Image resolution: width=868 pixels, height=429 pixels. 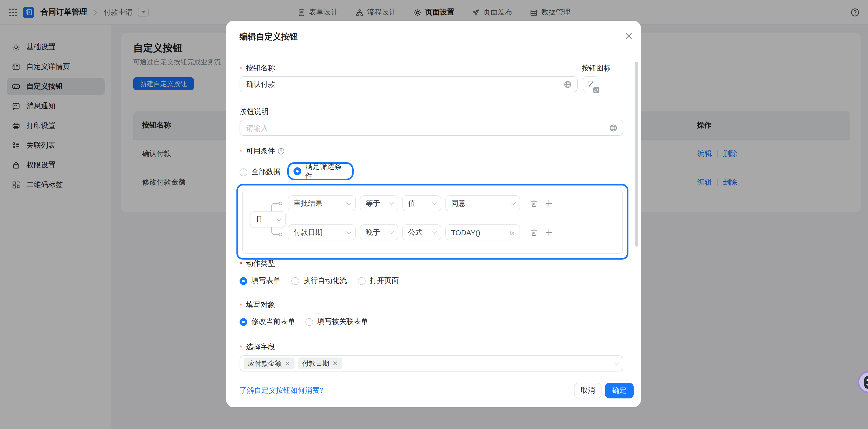 I want to click on condition-builder: 且 审批结果 等于 值 同意, so click(x=433, y=222).